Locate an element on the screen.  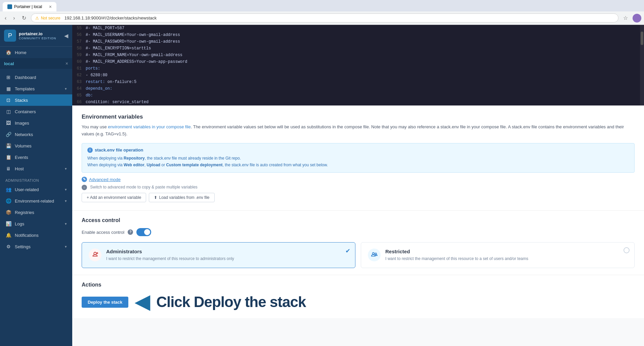
code-line-56: 56 #- MAIL_USERNAME=Your-own-gmail-addre… is located at coordinates (356, 35).